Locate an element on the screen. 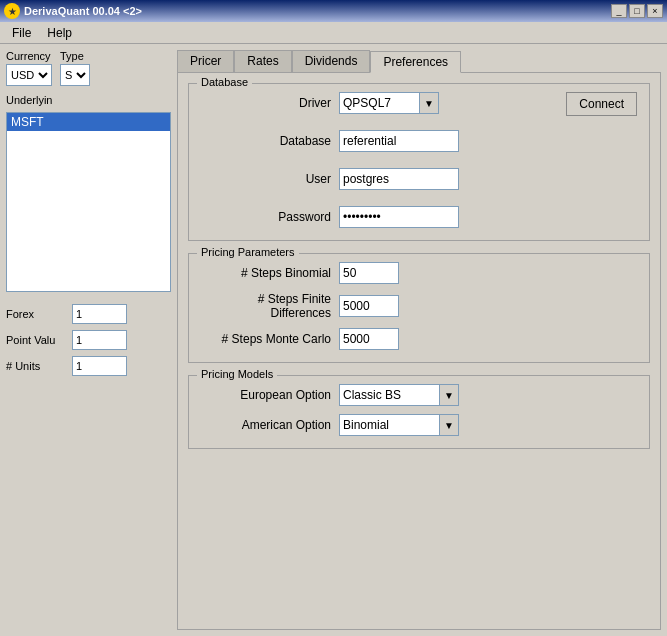 The height and width of the screenshot is (636, 667). steps-binomial-row: # Steps Binomial is located at coordinates (419, 273).